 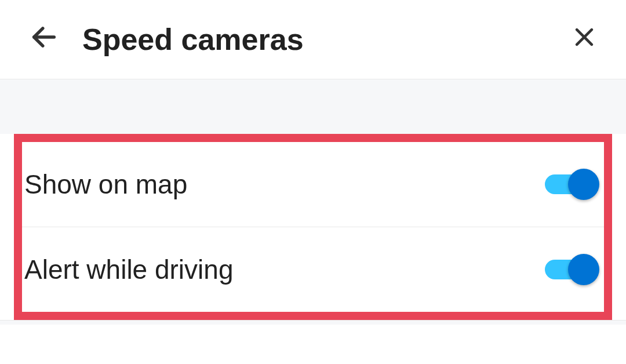 I want to click on bottom-divider, so click(x=313, y=322).